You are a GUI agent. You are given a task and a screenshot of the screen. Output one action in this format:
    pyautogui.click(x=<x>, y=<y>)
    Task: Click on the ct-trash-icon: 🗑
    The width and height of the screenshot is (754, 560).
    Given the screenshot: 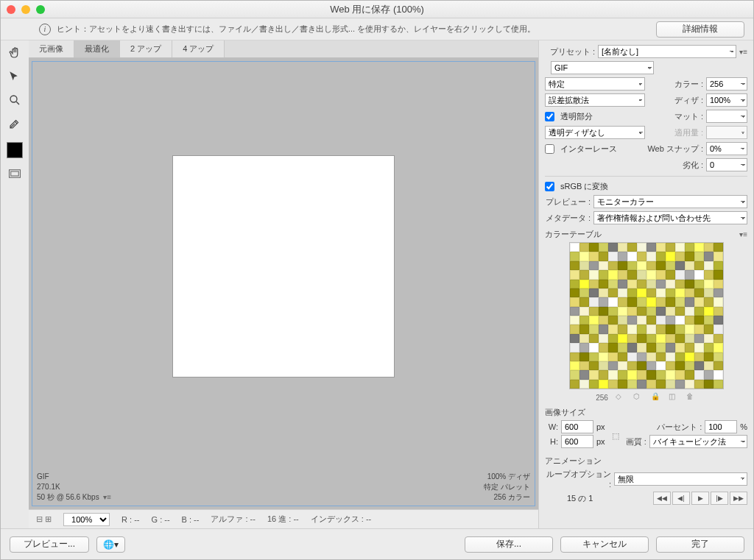 What is the action you would take?
    pyautogui.click(x=691, y=397)
    